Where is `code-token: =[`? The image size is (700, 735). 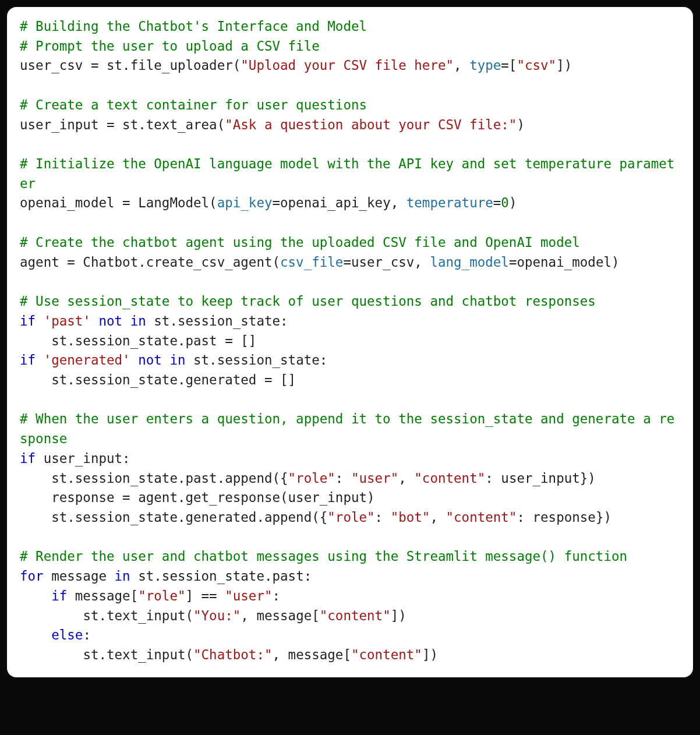
code-token: =[ is located at coordinates (509, 65).